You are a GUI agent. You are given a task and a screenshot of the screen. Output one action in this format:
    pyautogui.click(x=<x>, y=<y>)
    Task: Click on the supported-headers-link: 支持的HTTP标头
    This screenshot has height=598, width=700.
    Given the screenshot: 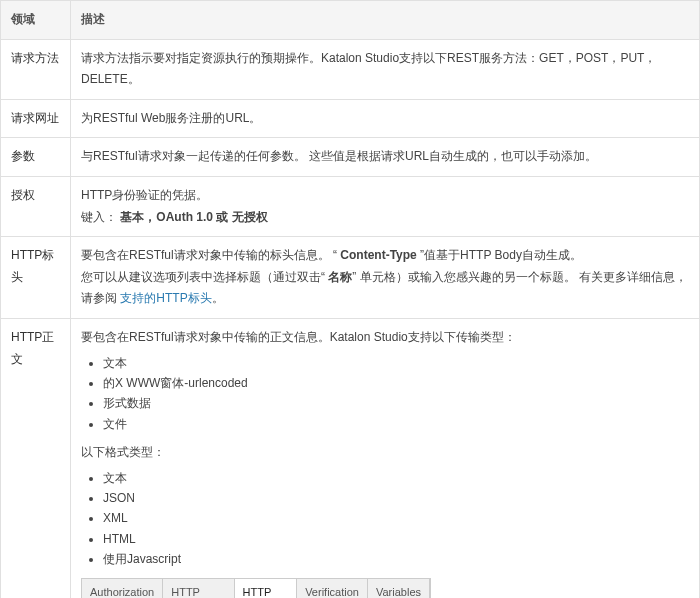 What is the action you would take?
    pyautogui.click(x=166, y=298)
    